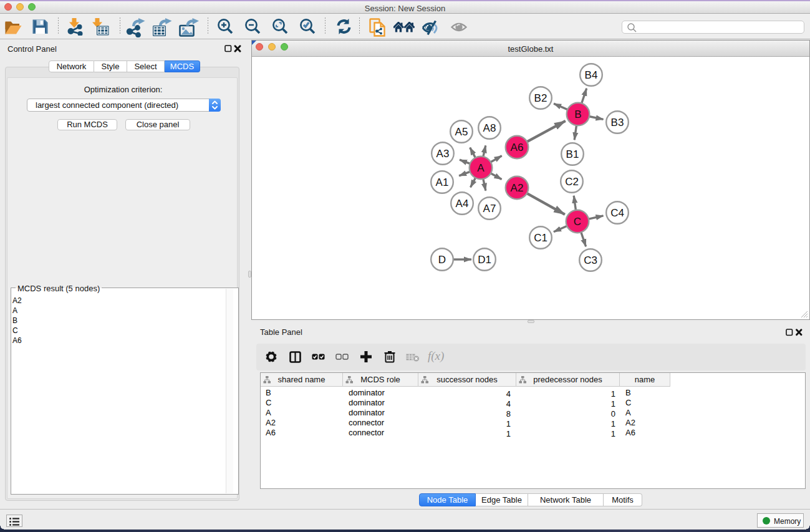 Image resolution: width=810 pixels, height=532 pixels. I want to click on svg-text: A2, so click(518, 188).